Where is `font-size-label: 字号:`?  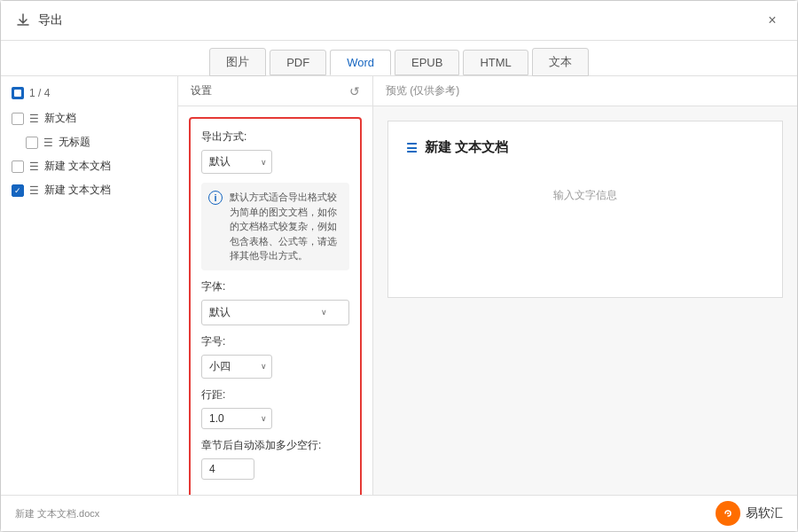
font-size-label: 字号: is located at coordinates (275, 342).